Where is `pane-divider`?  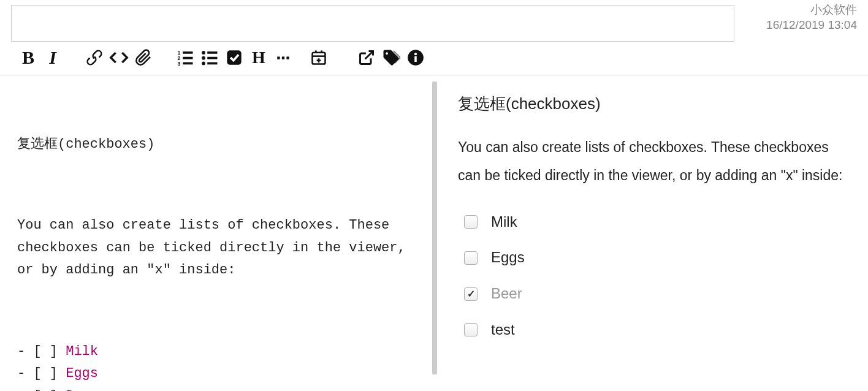
pane-divider is located at coordinates (435, 228).